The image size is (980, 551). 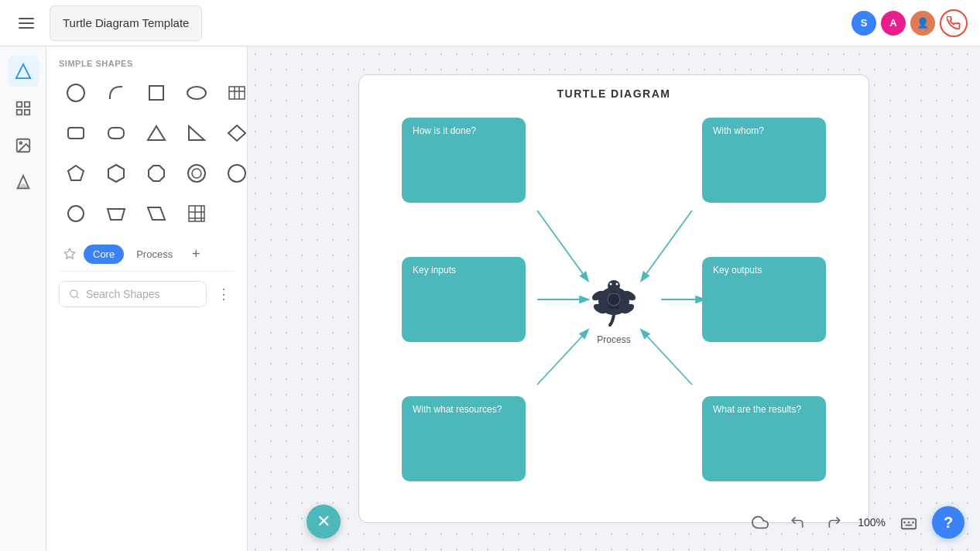 I want to click on zoom-level: 100%, so click(x=872, y=522).